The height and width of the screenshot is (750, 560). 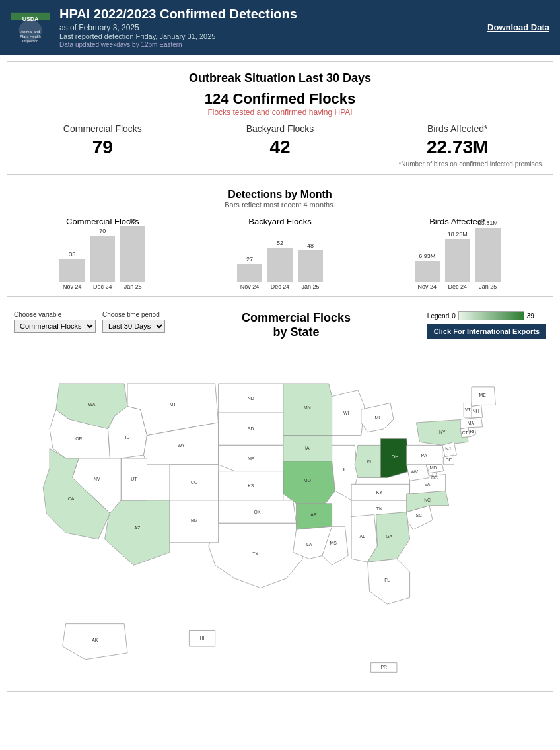 What do you see at coordinates (425, 456) in the screenshot?
I see `state-pa` at bounding box center [425, 456].